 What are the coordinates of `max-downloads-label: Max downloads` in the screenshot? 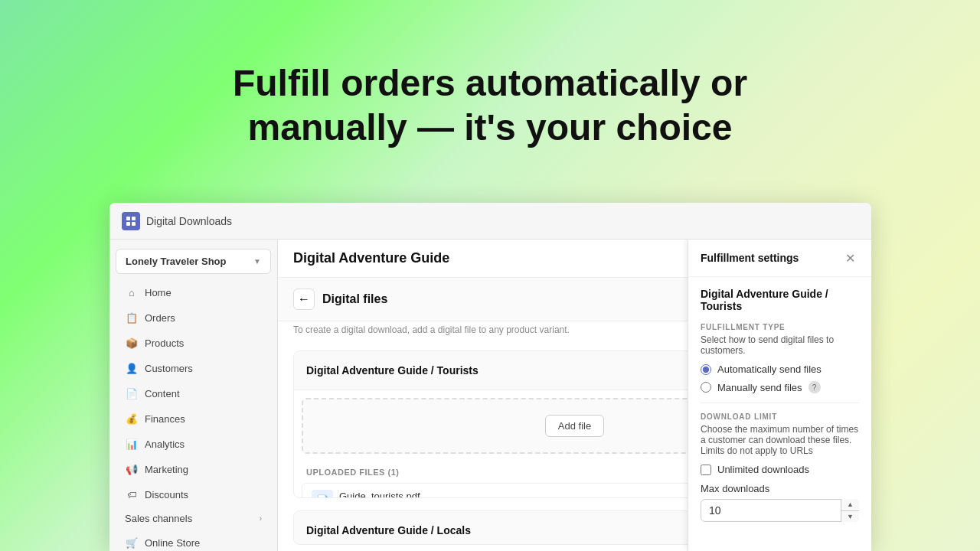 It's located at (779, 488).